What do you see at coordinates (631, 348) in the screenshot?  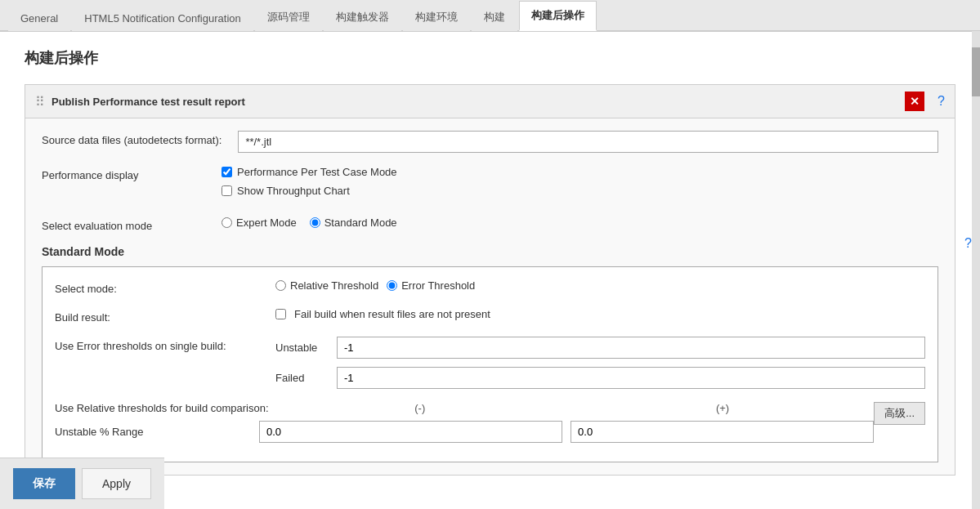 I see `unstable-input` at bounding box center [631, 348].